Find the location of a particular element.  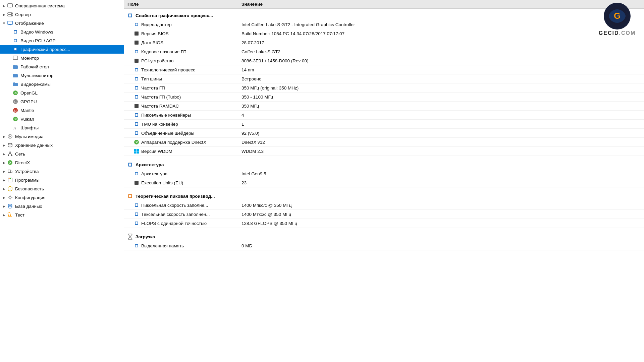

sidebar-item-display: Отображение is located at coordinates (62, 23).